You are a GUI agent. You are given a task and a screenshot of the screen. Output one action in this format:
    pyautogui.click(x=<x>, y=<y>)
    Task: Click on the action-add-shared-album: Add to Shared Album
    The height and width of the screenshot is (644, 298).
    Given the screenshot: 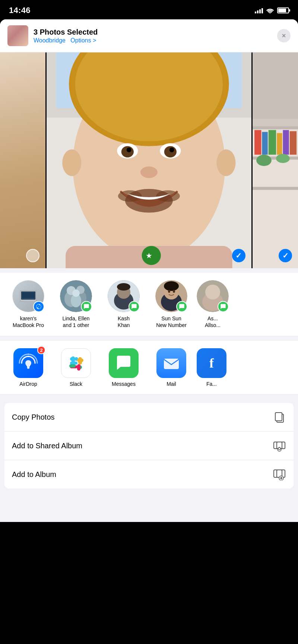 What is the action you would take?
    pyautogui.click(x=149, y=446)
    